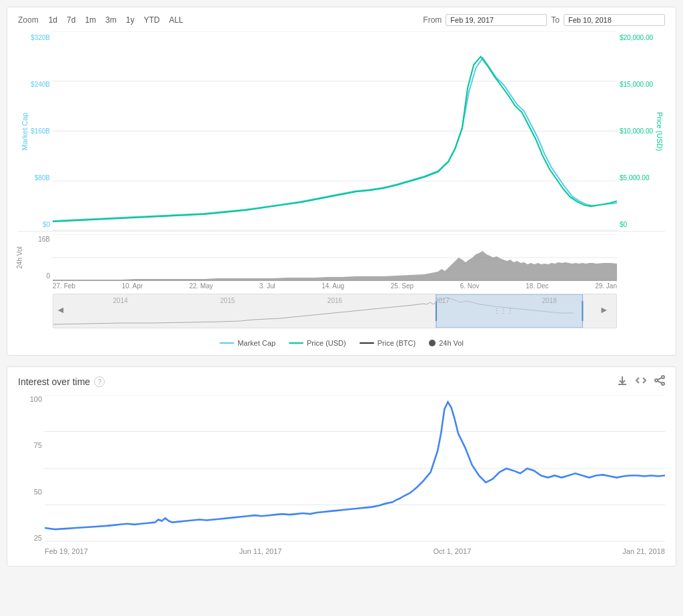  Describe the element at coordinates (176, 20) in the screenshot. I see `zoom-all-button: ALL` at that location.